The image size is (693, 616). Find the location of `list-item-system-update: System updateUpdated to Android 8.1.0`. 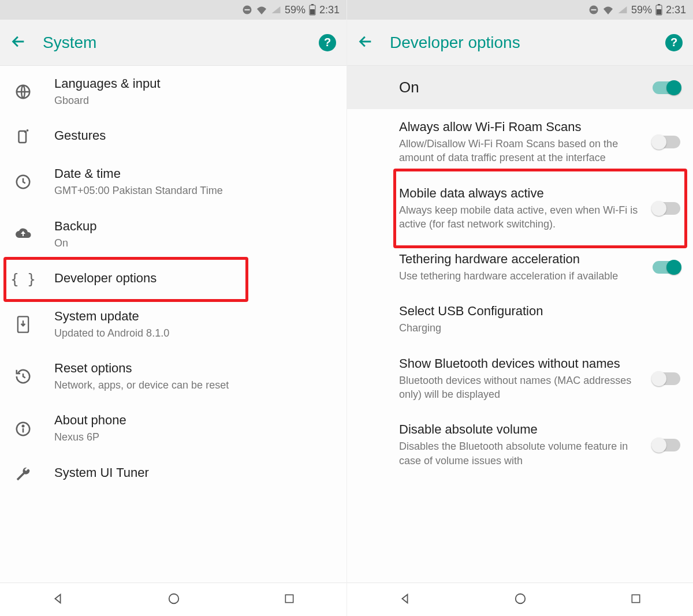

list-item-system-update: System updateUpdated to Android 8.1.0 is located at coordinates (173, 324).